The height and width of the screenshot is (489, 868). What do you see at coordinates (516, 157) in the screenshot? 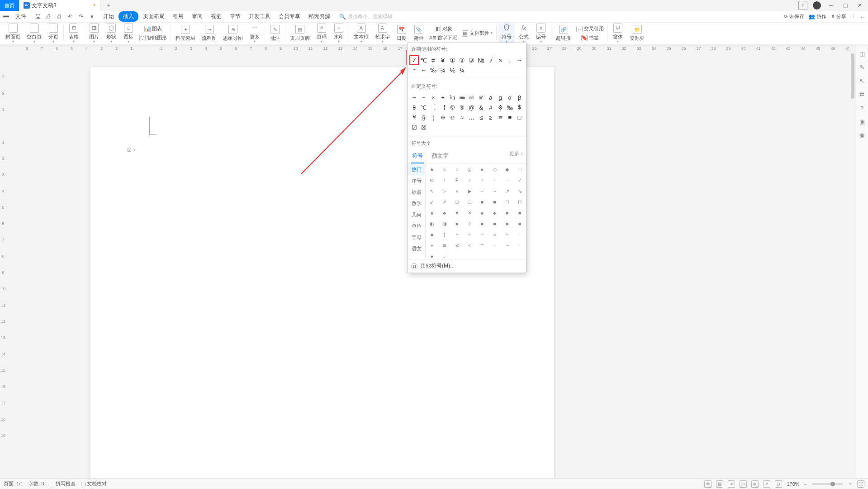
I see `symbol-tab-more: 更多 ›` at bounding box center [516, 157].